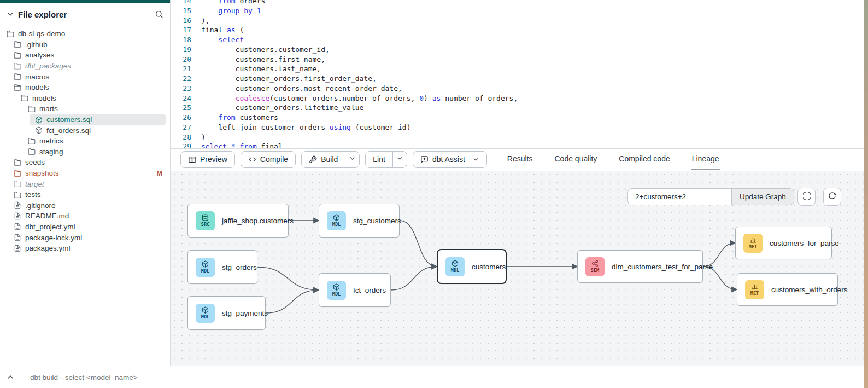 The width and height of the screenshot is (868, 388). What do you see at coordinates (238, 221) in the screenshot?
I see `lineage-node-jaffle_shop_customers: SRCjaffle_shop.customers` at bounding box center [238, 221].